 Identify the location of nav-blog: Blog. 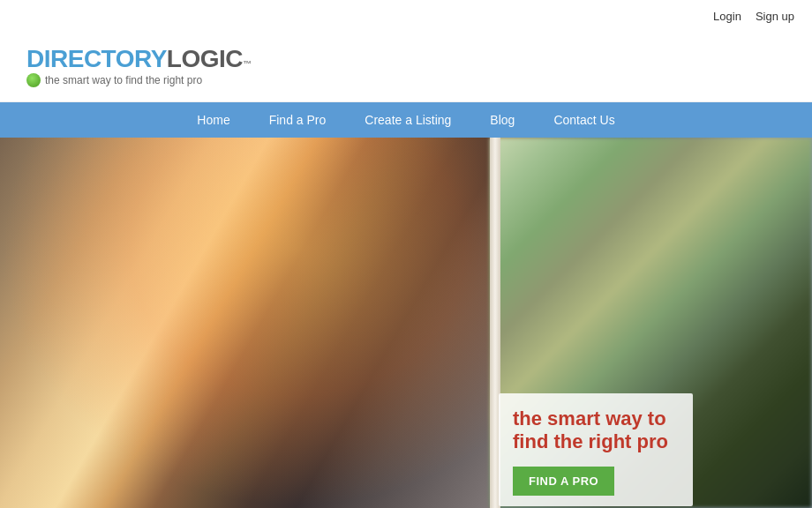
(502, 120).